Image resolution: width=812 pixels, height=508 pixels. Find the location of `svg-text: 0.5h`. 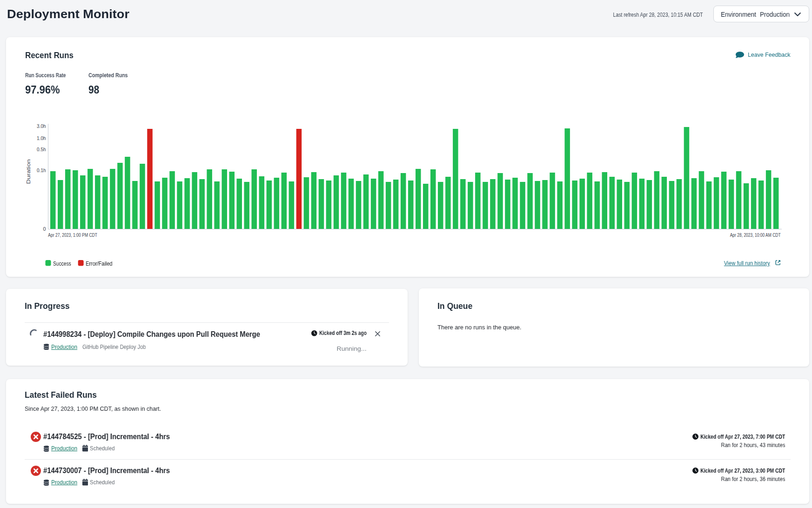

svg-text: 0.5h is located at coordinates (41, 149).